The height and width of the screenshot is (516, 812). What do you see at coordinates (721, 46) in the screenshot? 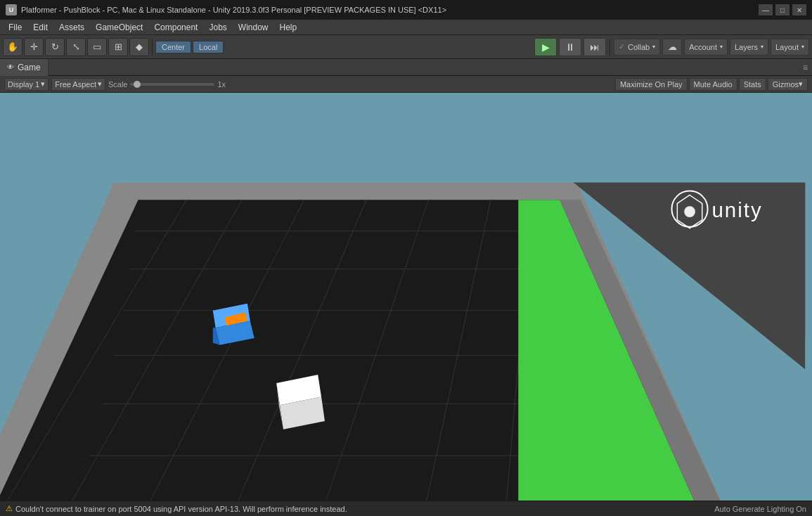
I see `account-dropdown-arrow: ▾` at bounding box center [721, 46].